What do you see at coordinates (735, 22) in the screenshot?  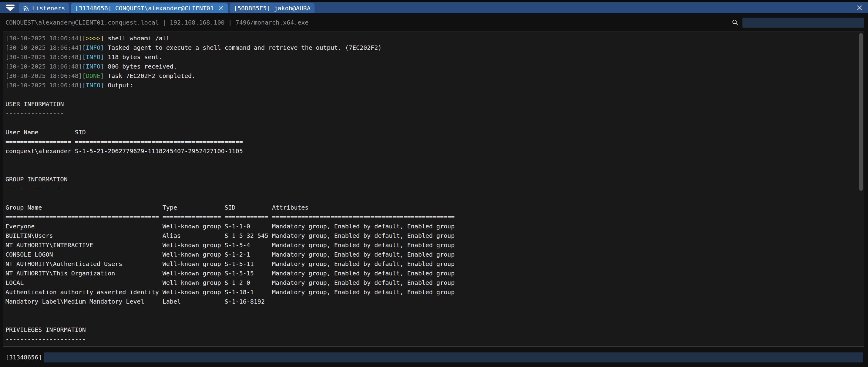 I see `search-icon` at bounding box center [735, 22].